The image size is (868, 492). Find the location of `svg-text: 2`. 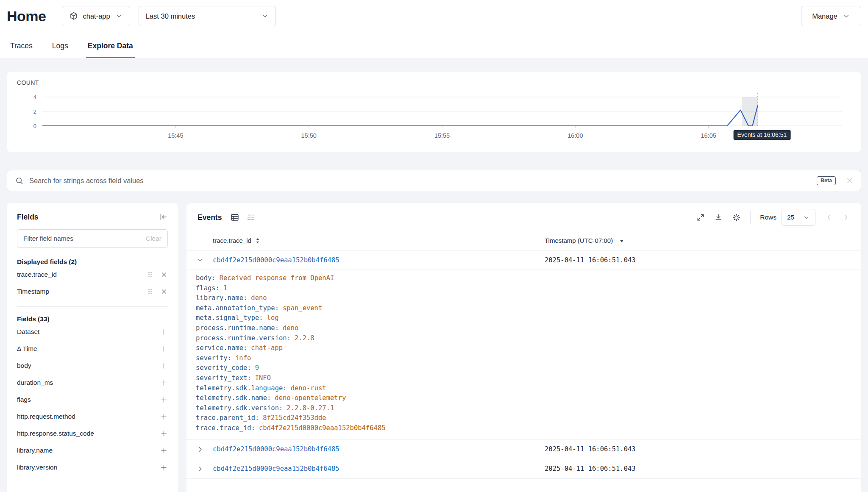

svg-text: 2 is located at coordinates (35, 112).